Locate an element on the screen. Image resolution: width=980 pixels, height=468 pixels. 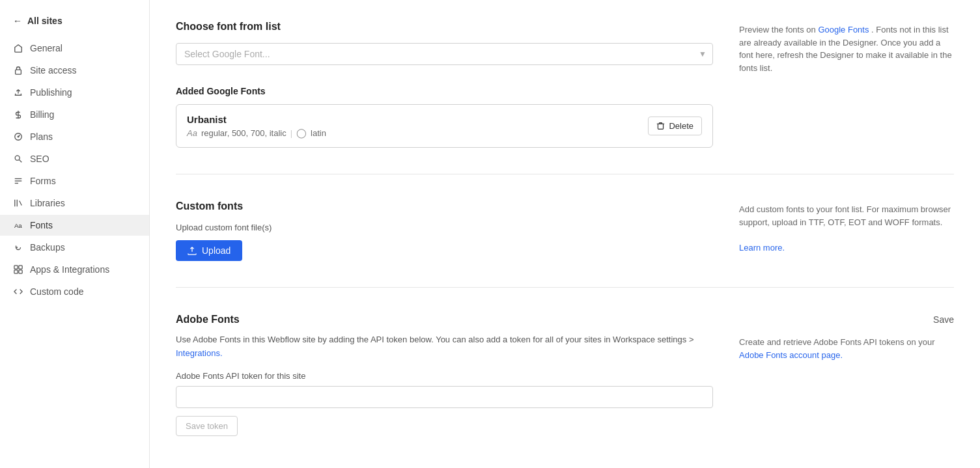
svg-text: Aa is located at coordinates (18, 225).